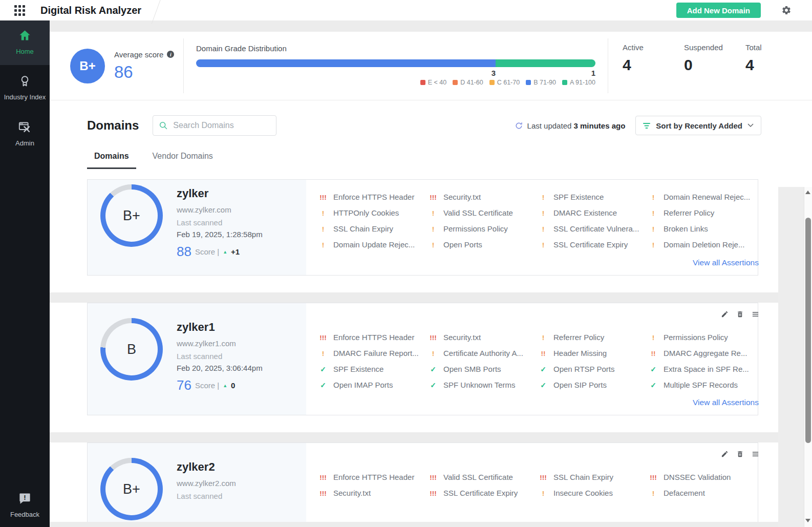  What do you see at coordinates (483, 353) in the screenshot?
I see `assertion-label: Certificate Authority A...` at bounding box center [483, 353].